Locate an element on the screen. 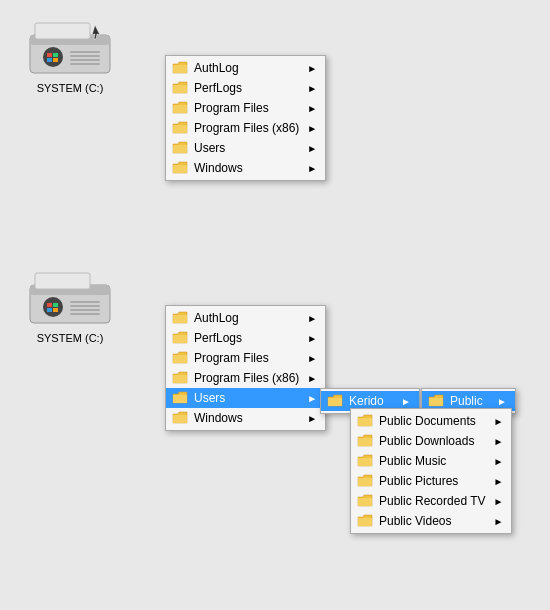  context-menu-1: AuthLog ► PerfLogs ► Program Files ► Pro… is located at coordinates (246, 118).